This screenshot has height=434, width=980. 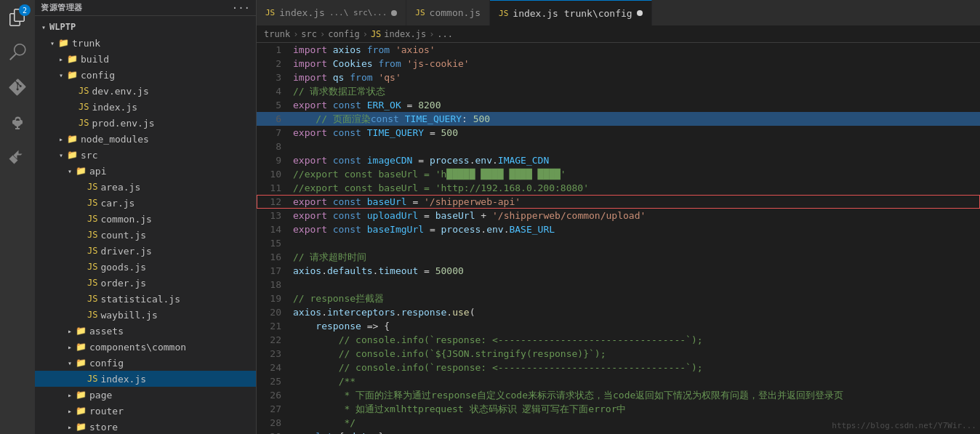 What do you see at coordinates (92, 315) in the screenshot?
I see `js-icon-waybill: JS` at bounding box center [92, 315].